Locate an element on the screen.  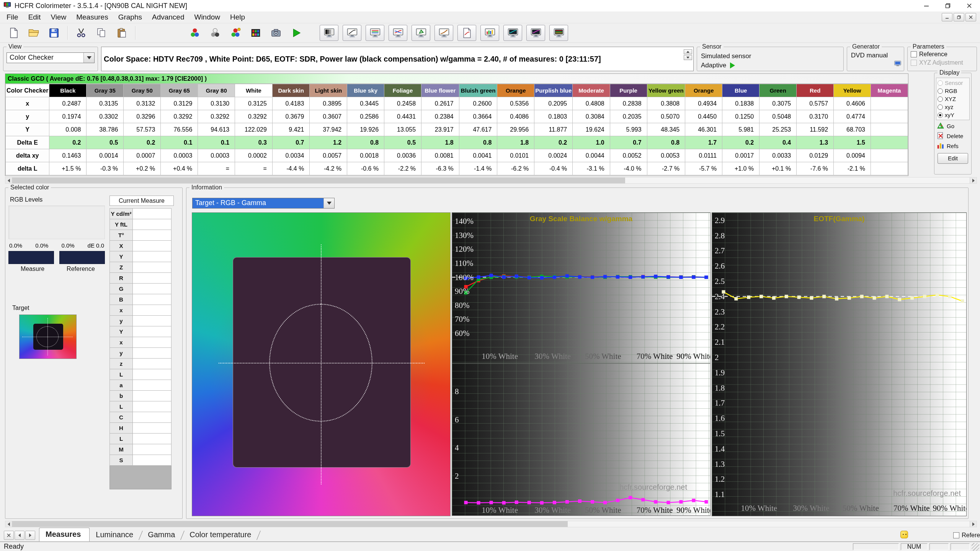
toolbar-button-copy is located at coordinates (101, 33).